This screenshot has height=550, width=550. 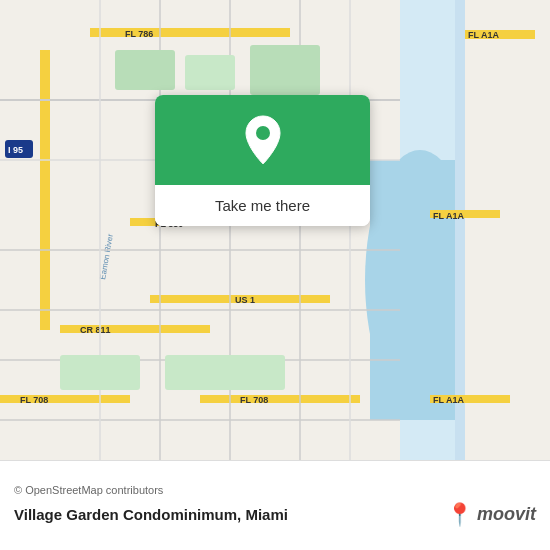 What do you see at coordinates (151, 514) in the screenshot?
I see `place-name: Village Garden Condominimum, Miami` at bounding box center [151, 514].